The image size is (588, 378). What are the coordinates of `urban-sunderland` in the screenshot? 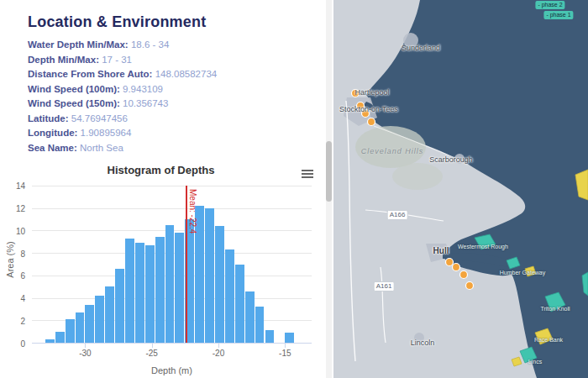 It's located at (411, 40).